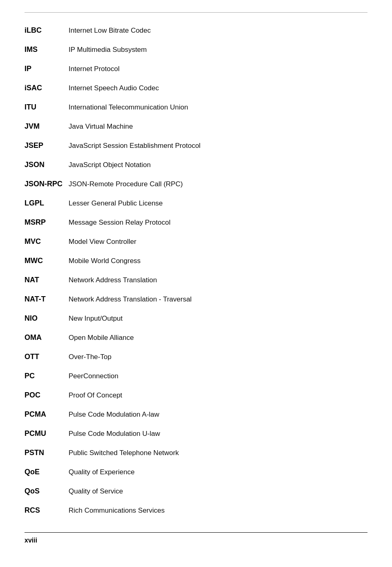 The height and width of the screenshot is (567, 392). What do you see at coordinates (45, 472) in the screenshot?
I see `abbr-term: QoE` at bounding box center [45, 472].